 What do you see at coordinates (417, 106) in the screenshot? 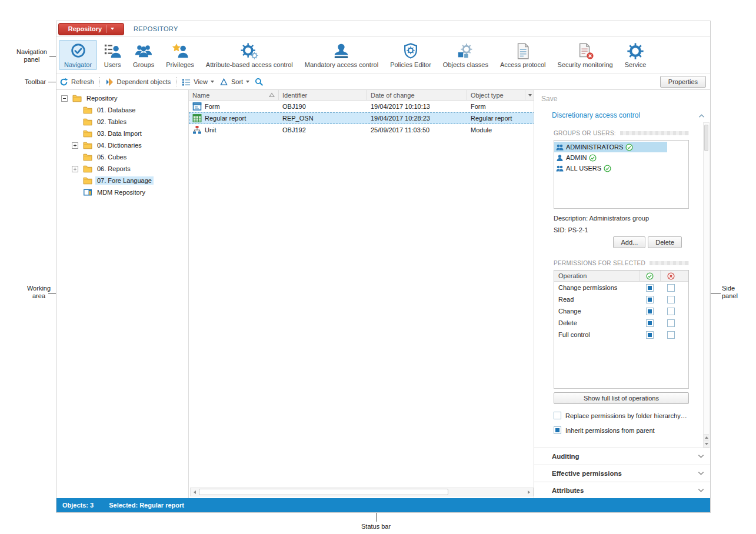
I see `cell-date: 19/04/2017 10:10:13` at bounding box center [417, 106].